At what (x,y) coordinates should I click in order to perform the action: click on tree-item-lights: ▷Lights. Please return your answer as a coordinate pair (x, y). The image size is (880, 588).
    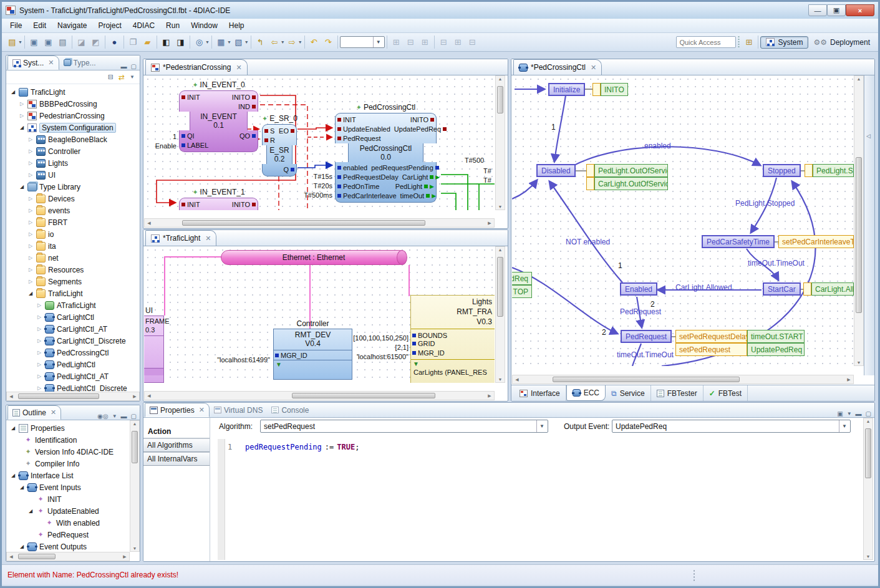
    Looking at the image, I should click on (73, 163).